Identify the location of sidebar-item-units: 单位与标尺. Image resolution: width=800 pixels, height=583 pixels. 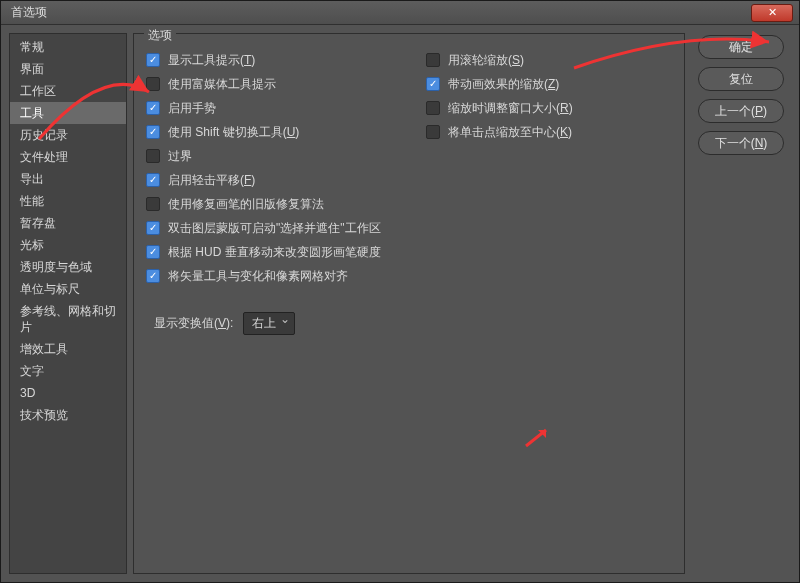
(68, 289).